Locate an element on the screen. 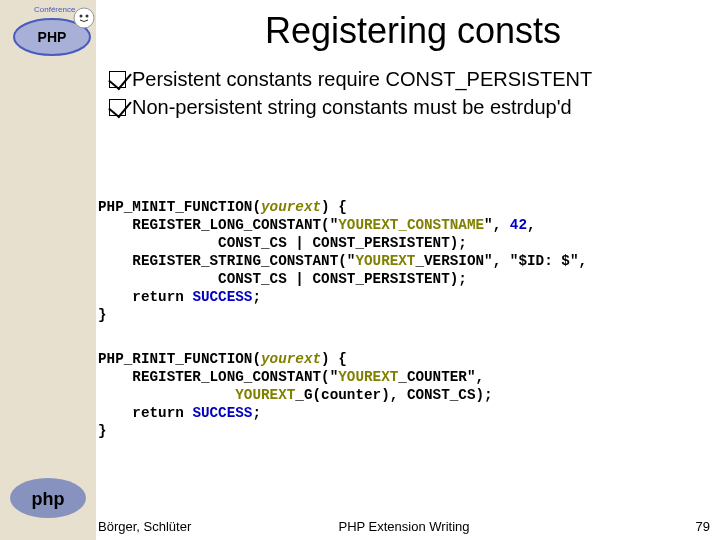 The height and width of the screenshot is (540, 720). svg-text: php is located at coordinates (48, 499).